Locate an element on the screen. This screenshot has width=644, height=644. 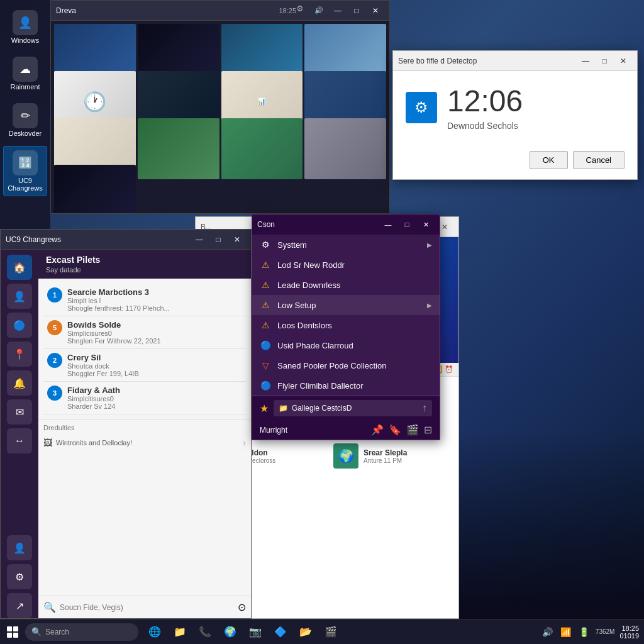
menu-item-lod: ⚠ Lod Sr New Roddr is located at coordinates (346, 265).